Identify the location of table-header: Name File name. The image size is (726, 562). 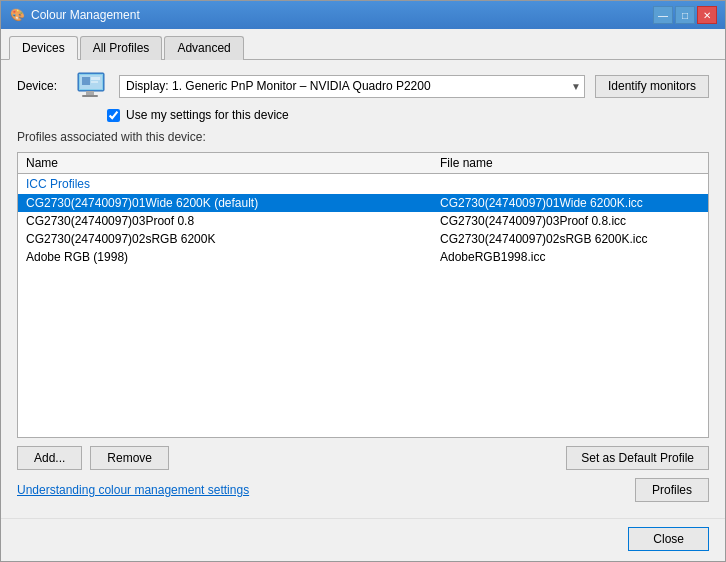
(363, 164).